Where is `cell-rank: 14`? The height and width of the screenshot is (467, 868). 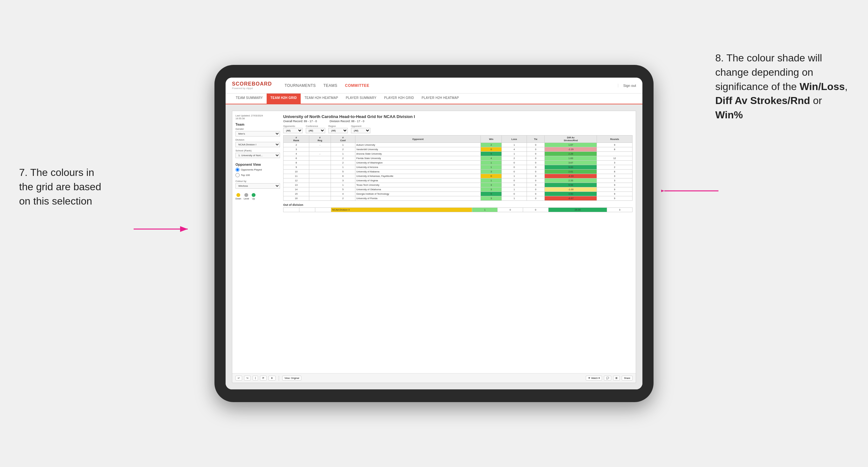
cell-rank: 14 is located at coordinates (297, 189).